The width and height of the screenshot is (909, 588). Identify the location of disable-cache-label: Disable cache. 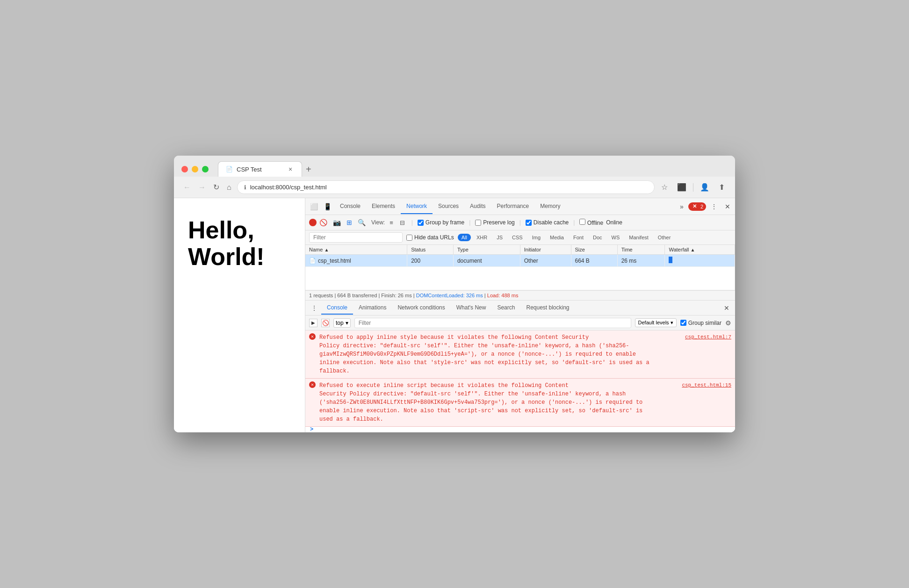
(547, 222).